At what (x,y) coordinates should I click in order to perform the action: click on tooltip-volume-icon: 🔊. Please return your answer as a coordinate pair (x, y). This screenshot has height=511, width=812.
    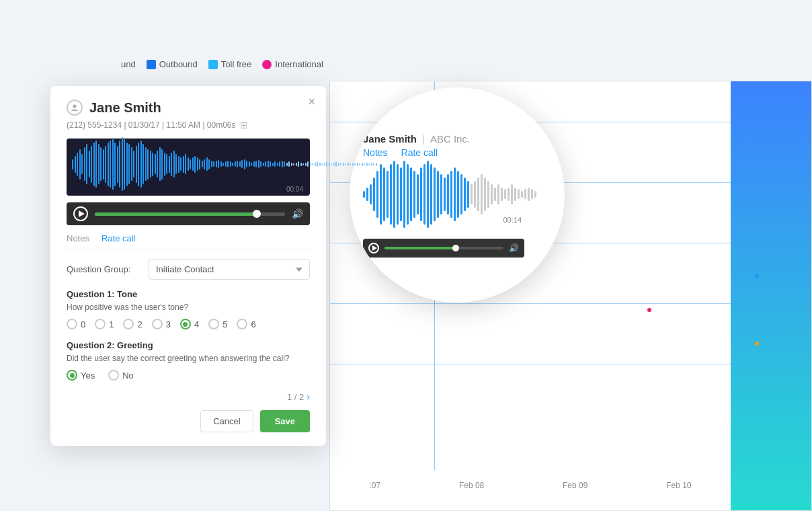
    Looking at the image, I should click on (514, 248).